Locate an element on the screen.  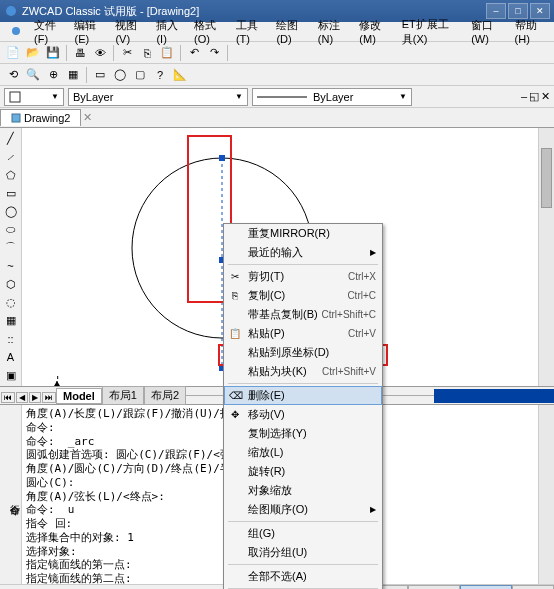
menu-9: ET扩展工具(X) is located at coordinates (430, 32).